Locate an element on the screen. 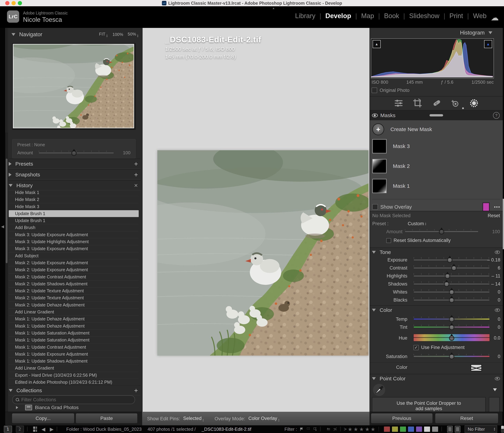 The height and width of the screenshot is (433, 504). history-item: Mask 2: Update Texture Adjustment is located at coordinates (74, 291).